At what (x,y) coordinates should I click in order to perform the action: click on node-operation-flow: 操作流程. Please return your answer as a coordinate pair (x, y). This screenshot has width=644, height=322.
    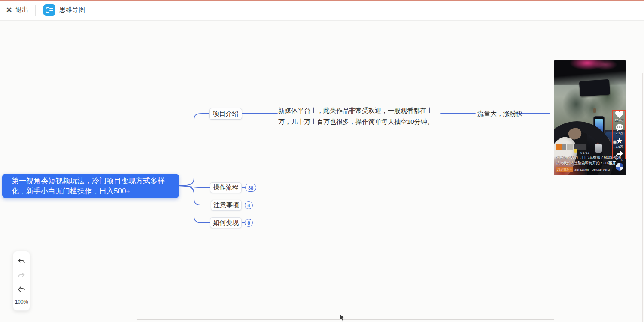
    Looking at the image, I should click on (226, 188).